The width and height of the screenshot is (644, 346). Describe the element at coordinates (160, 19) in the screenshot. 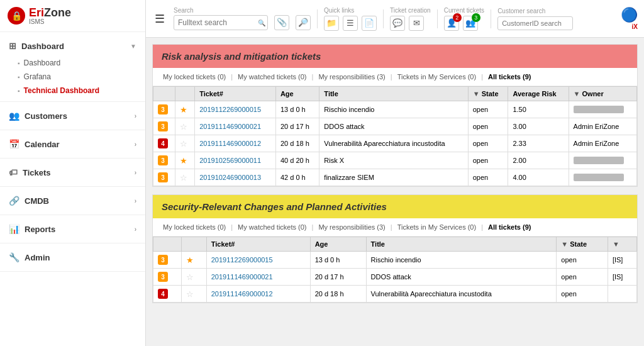

I see `hamburger-menu: ☰` at that location.